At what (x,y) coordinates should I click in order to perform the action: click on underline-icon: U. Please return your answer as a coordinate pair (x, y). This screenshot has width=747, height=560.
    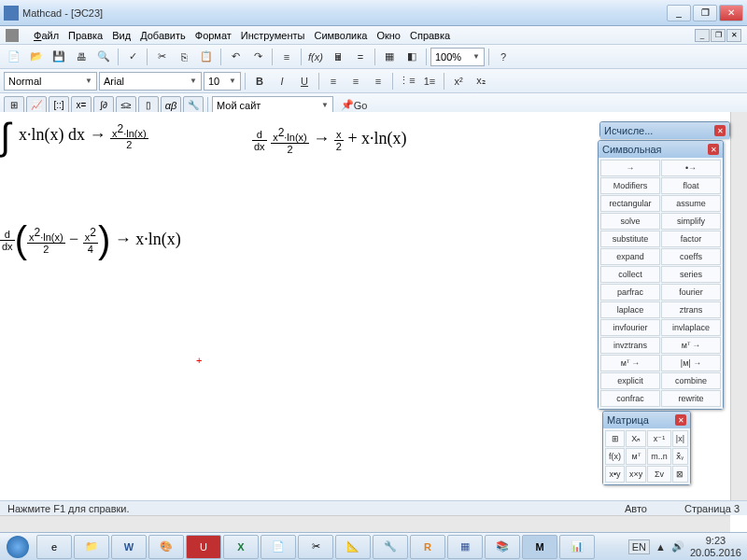
    Looking at the image, I should click on (304, 81).